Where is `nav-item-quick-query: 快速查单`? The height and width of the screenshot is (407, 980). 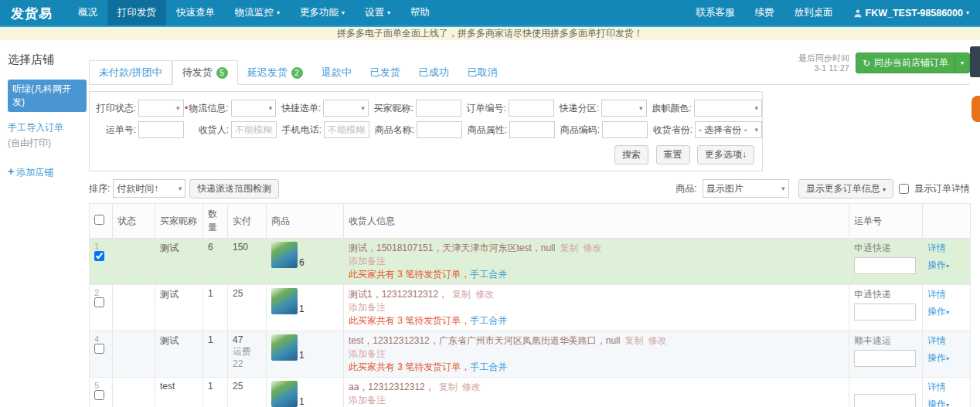 nav-item-quick-query: 快速查单 is located at coordinates (196, 12).